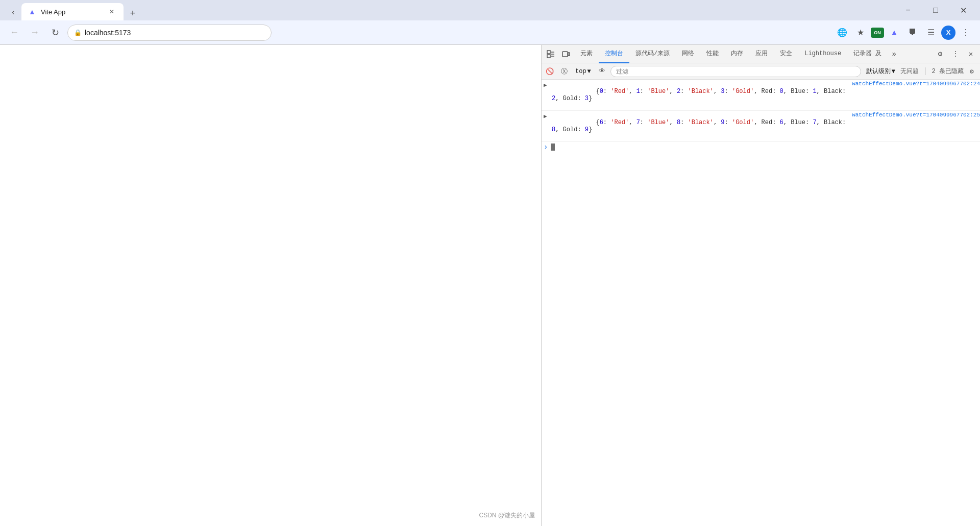  What do you see at coordinates (490, 33) in the screenshot?
I see `address-bar: ← → ↻ 🔒 localhost:5173 🌐 ★ ON ▲ ⛊ ☰ X ⋮` at bounding box center [490, 33].